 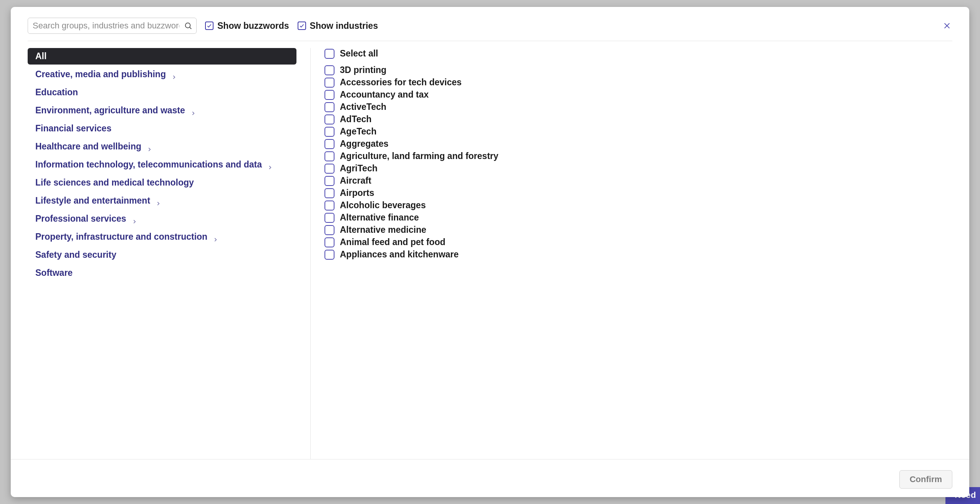 What do you see at coordinates (364, 144) in the screenshot?
I see `option-label: Aggregates` at bounding box center [364, 144].